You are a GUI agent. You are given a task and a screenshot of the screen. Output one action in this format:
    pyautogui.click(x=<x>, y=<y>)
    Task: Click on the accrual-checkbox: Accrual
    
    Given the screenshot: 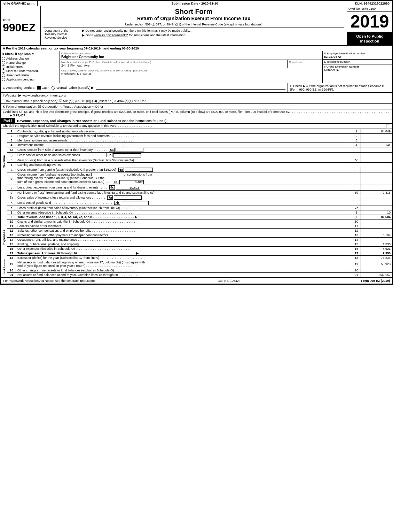 What is the action you would take?
    pyautogui.click(x=59, y=88)
    